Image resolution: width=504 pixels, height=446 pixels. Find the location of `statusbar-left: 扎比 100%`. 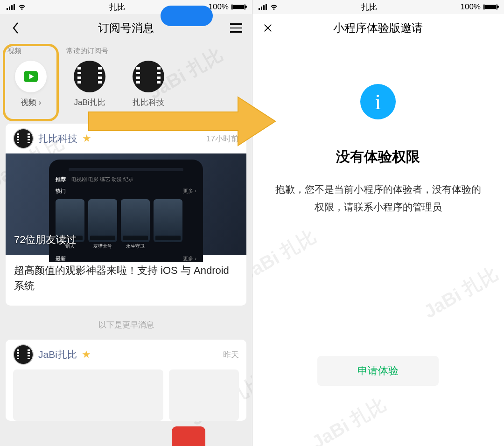

statusbar-left: 扎比 100% is located at coordinates (126, 7).